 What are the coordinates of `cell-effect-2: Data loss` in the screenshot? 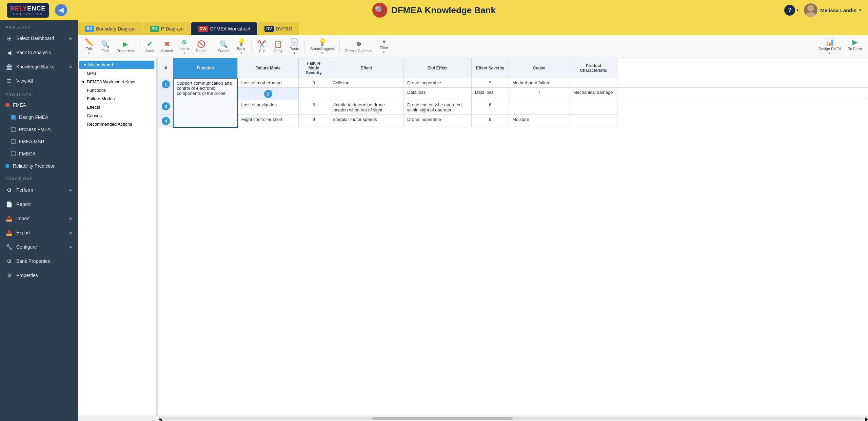 It's located at (438, 94).